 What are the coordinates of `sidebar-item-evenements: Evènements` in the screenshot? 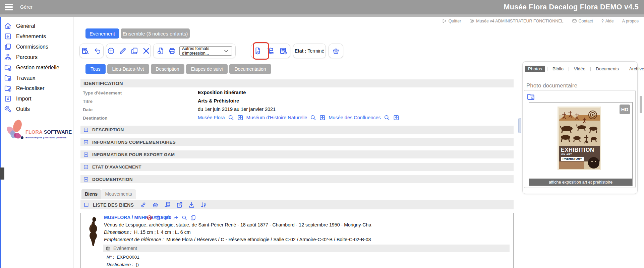 It's located at (38, 36).